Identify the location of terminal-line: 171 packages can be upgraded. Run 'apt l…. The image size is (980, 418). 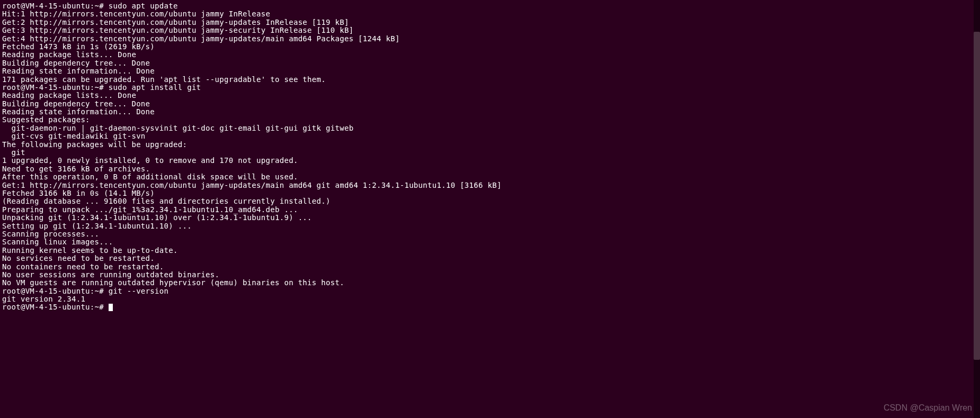
(490, 79).